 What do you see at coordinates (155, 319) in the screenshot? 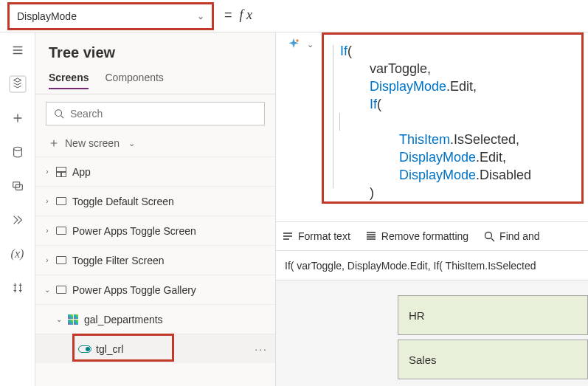
I see `tree-item-gal-departments: ⌄ gal_Departments` at bounding box center [155, 319].